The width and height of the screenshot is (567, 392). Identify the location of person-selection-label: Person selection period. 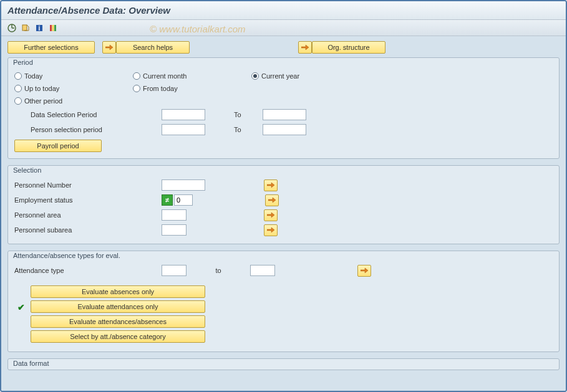
(86, 130).